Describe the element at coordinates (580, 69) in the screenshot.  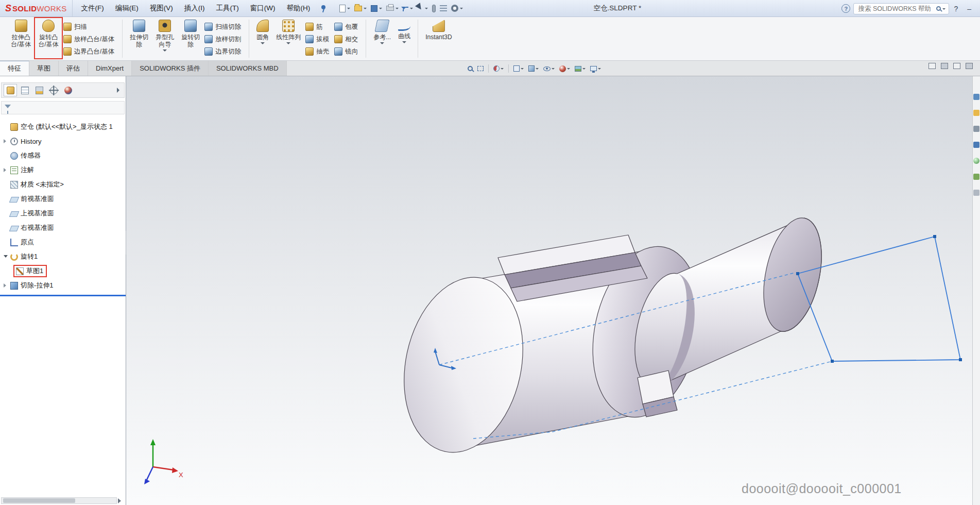
I see `apply-scene-button` at that location.